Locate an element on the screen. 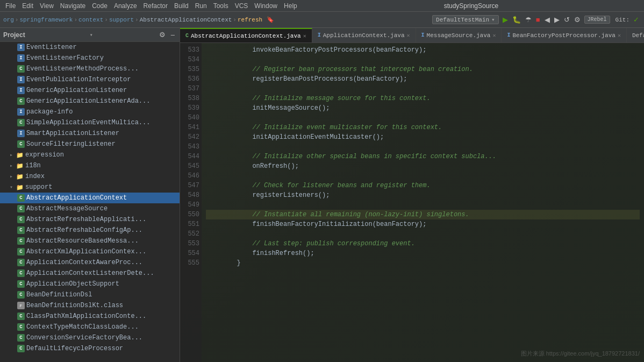  settings-button: ⚙ is located at coordinates (577, 19).